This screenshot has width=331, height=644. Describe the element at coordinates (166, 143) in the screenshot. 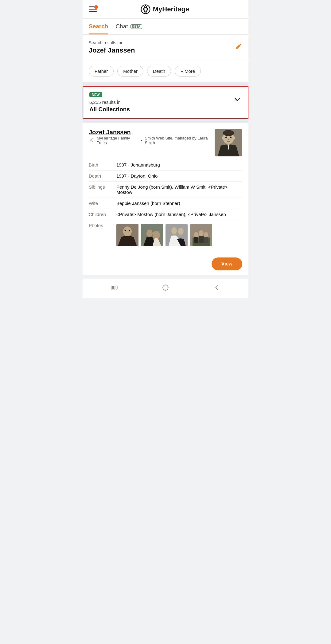

I see `result-card-header: Jozef Janssen MyHeritage Family Trees • …` at that location.